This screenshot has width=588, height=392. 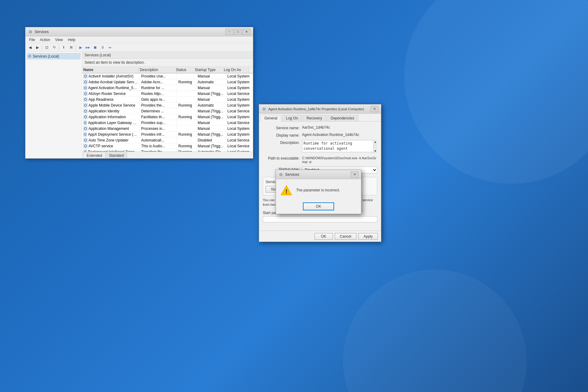 I want to click on service-name-cell: ActiveX Installer (AxInstSV), so click(x=111, y=76).